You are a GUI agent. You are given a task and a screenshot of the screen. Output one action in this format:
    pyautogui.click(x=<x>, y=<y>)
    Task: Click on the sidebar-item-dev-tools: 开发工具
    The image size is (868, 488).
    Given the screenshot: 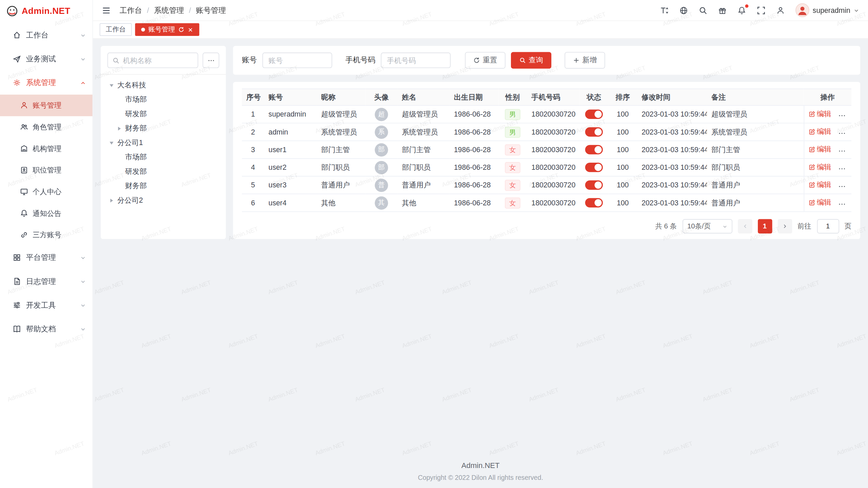 What is the action you would take?
    pyautogui.click(x=46, y=305)
    